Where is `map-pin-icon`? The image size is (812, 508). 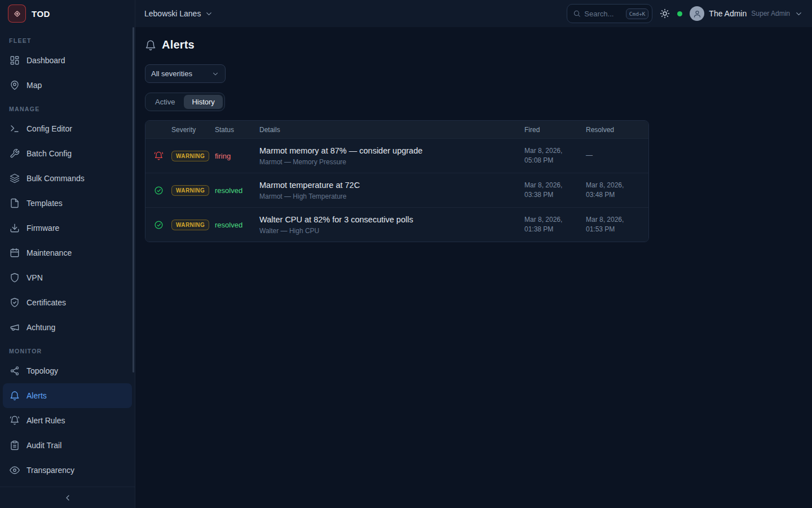
map-pin-icon is located at coordinates (15, 85).